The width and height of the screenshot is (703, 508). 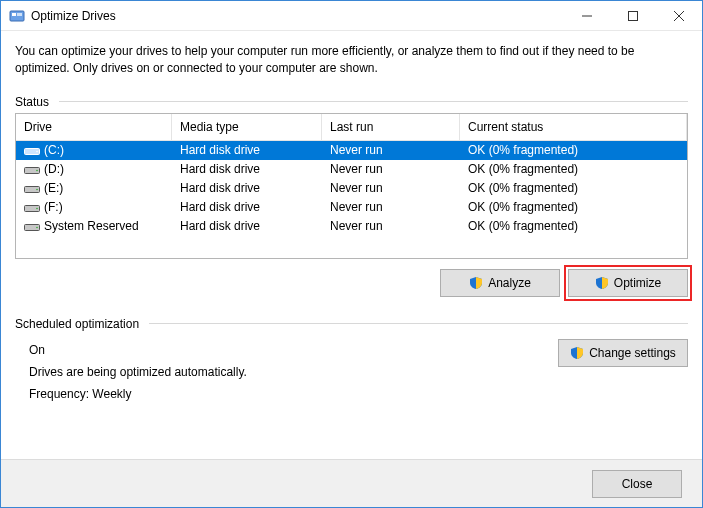 What do you see at coordinates (54, 169) in the screenshot?
I see `drive-name: (D:)` at bounding box center [54, 169].